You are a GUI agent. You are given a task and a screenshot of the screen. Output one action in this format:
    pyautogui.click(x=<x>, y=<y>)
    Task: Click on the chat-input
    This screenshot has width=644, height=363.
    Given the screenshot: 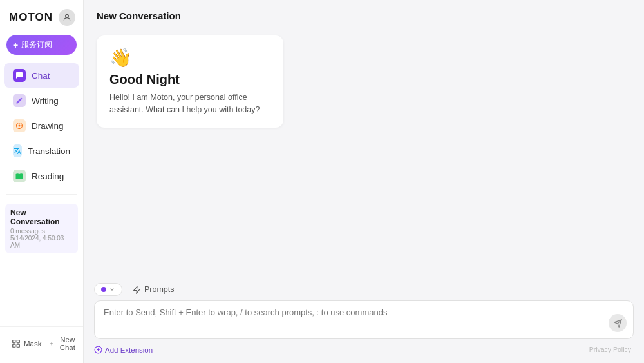 What is the action you would take?
    pyautogui.click(x=355, y=317)
    